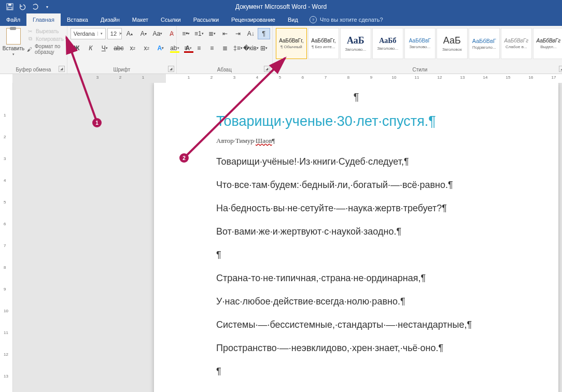  Describe the element at coordinates (236, 141) in the screenshot. I see `author-prefix: Автор·Тимур·` at that location.